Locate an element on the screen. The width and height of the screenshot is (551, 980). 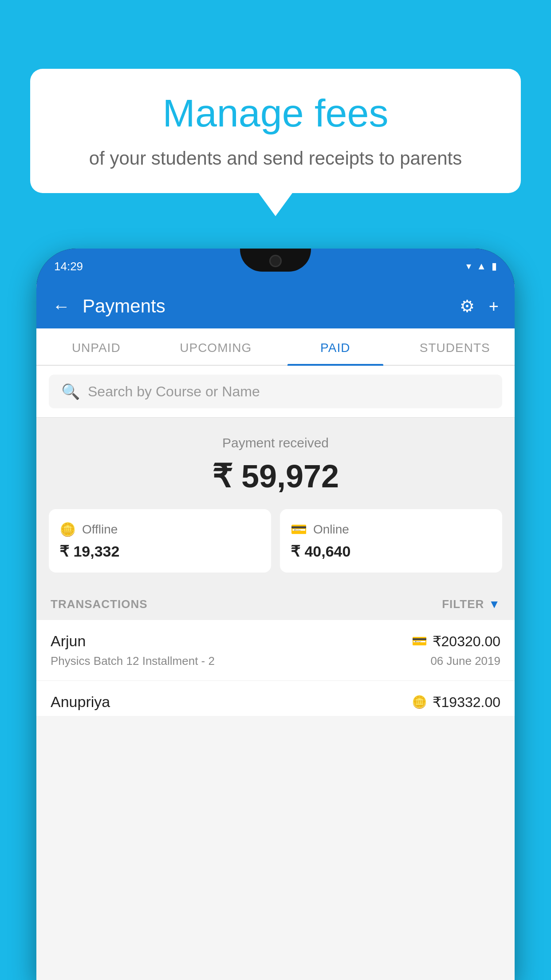
transaction-detail: Physics Batch 12 Installment - 2 is located at coordinates (133, 661).